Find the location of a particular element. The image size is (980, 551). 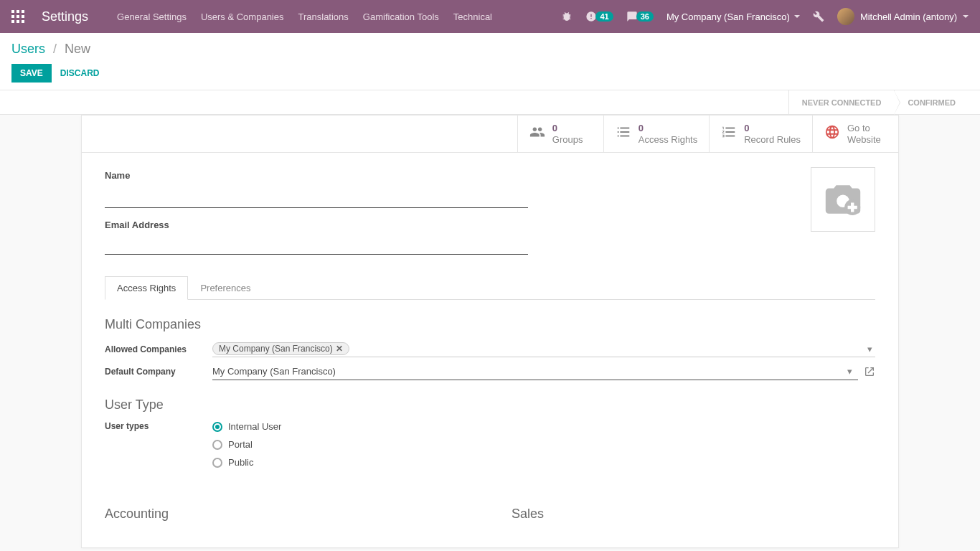

control-panel: Users / New SAVE DISCARD is located at coordinates (490, 62).